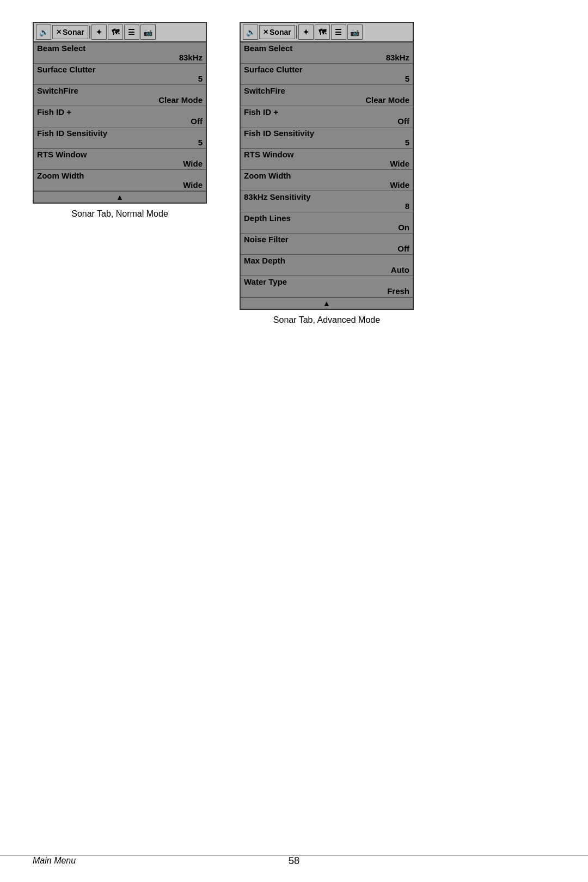  What do you see at coordinates (327, 185) in the screenshot?
I see `zoom-width-value-adv: Wide` at bounding box center [327, 185].